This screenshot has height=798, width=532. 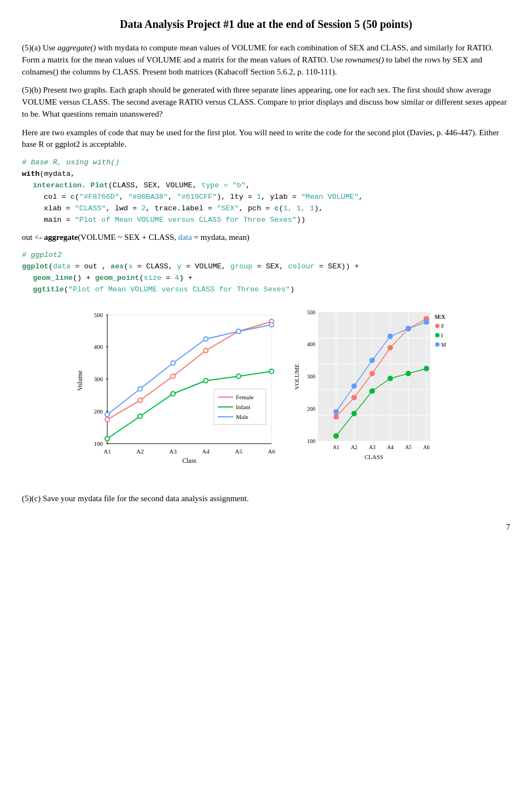 What do you see at coordinates (266, 60) in the screenshot?
I see `part-a-text: (5)(a) Use aggregate() with mydata to co…` at bounding box center [266, 60].